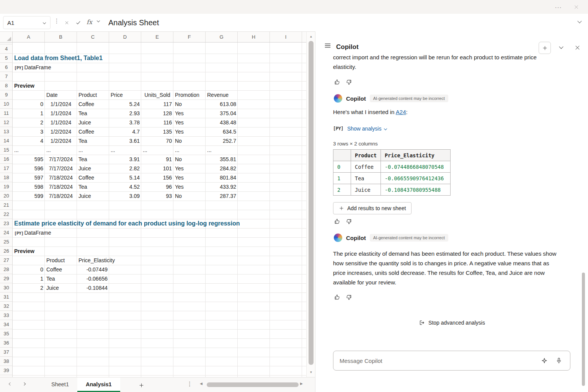  What do you see at coordinates (113, 150) in the screenshot?
I see `cell-D15: ...` at bounding box center [113, 150].